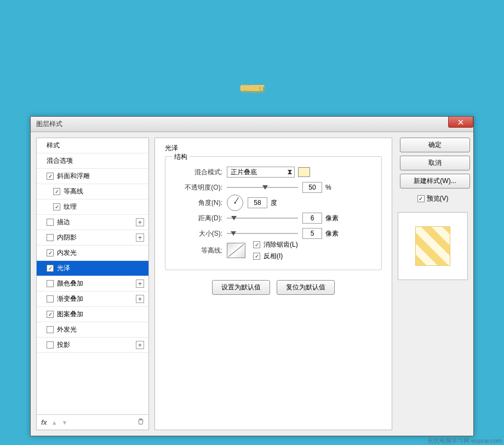  I want to click on opacity-row: 不透明度(O): 50 %, so click(273, 187).